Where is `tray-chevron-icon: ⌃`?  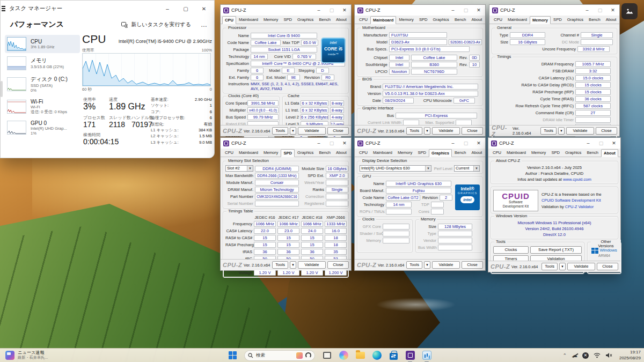
tray-chevron-icon: ⌃ is located at coordinates (565, 356).